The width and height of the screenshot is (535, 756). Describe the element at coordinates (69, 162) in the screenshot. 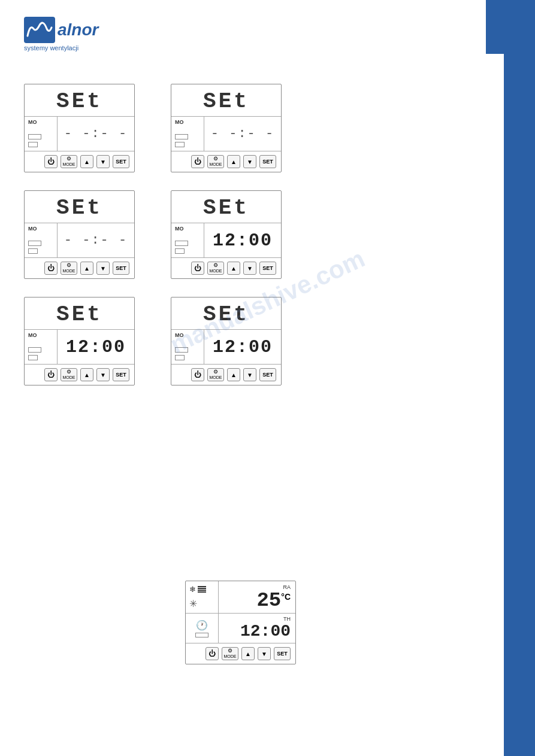

I see `mode-button-1-1: ⚙MODE` at that location.